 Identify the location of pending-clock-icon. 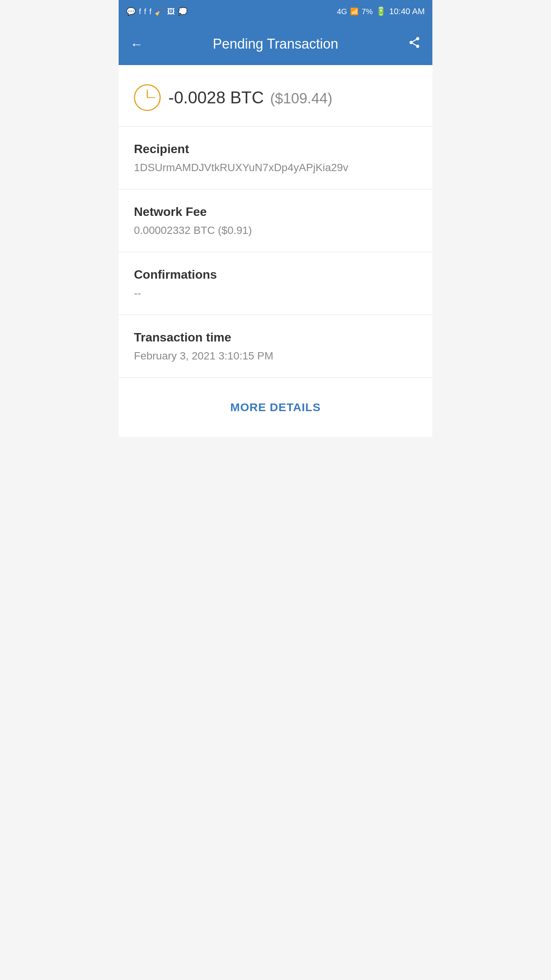
(147, 98).